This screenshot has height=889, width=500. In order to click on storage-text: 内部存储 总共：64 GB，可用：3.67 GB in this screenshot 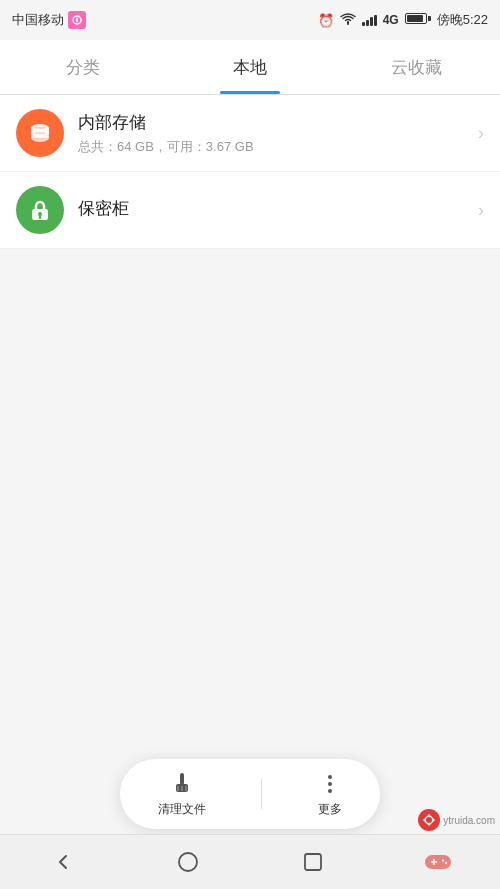, I will do `click(278, 134)`.